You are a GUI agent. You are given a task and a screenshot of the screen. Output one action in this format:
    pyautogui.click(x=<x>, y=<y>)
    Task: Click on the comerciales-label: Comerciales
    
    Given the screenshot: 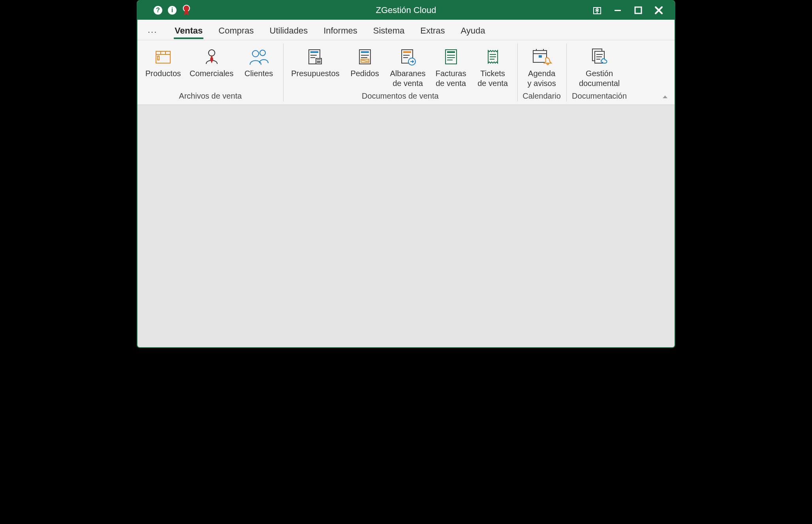 What is the action you would take?
    pyautogui.click(x=212, y=79)
    